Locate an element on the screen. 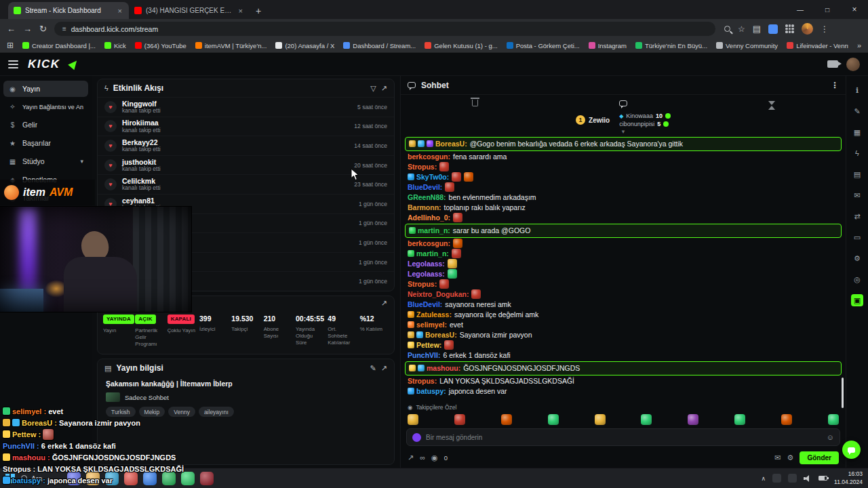 The height and width of the screenshot is (488, 868). chat-username: BlueDevil: is located at coordinates (425, 304).